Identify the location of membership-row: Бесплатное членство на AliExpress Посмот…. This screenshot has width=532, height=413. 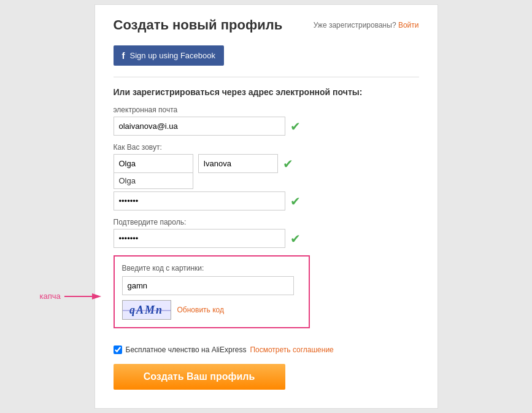
(266, 350).